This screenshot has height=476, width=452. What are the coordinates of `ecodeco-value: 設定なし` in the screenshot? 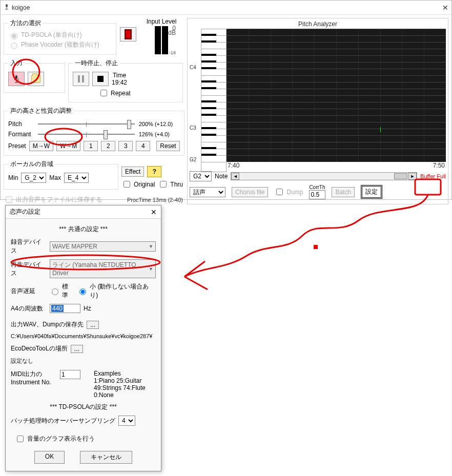 It's located at (83, 361).